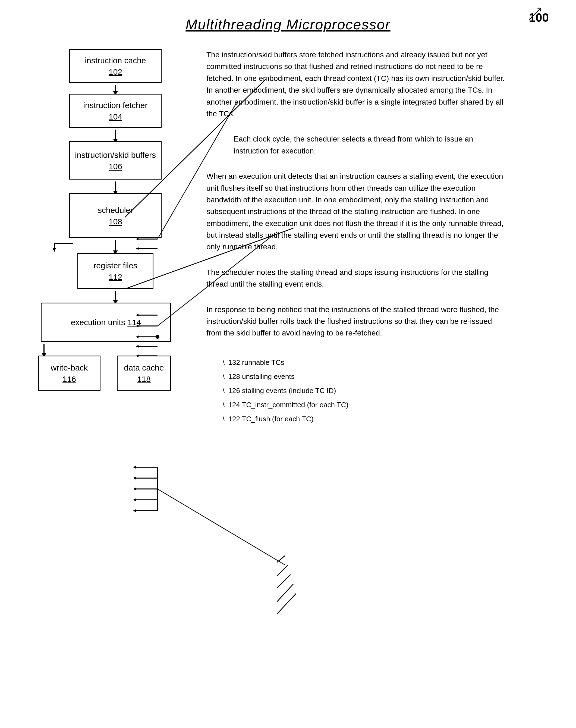 The width and height of the screenshot is (576, 728). I want to click on scheduler-number: 108, so click(115, 222).